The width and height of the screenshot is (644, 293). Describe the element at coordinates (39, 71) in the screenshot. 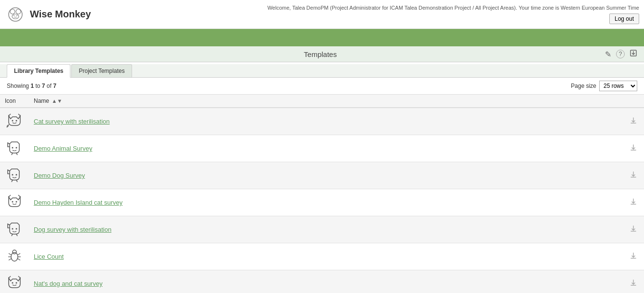

I see `tab-library-templates: Library Templates` at that location.